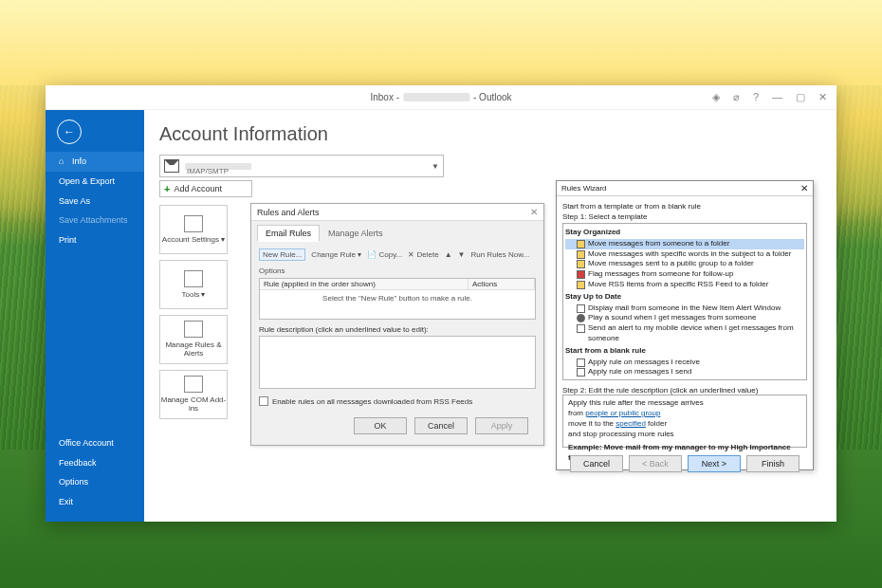  What do you see at coordinates (95, 182) in the screenshot?
I see `sidebar-open-export: Open & Export` at bounding box center [95, 182].